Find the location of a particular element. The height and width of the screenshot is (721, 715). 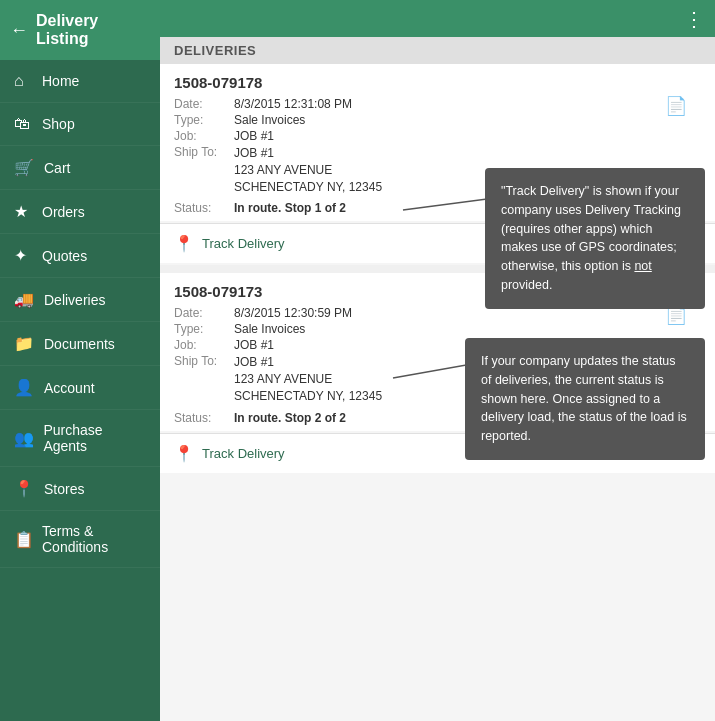

doc-icon-1: 📄 is located at coordinates (676, 106).